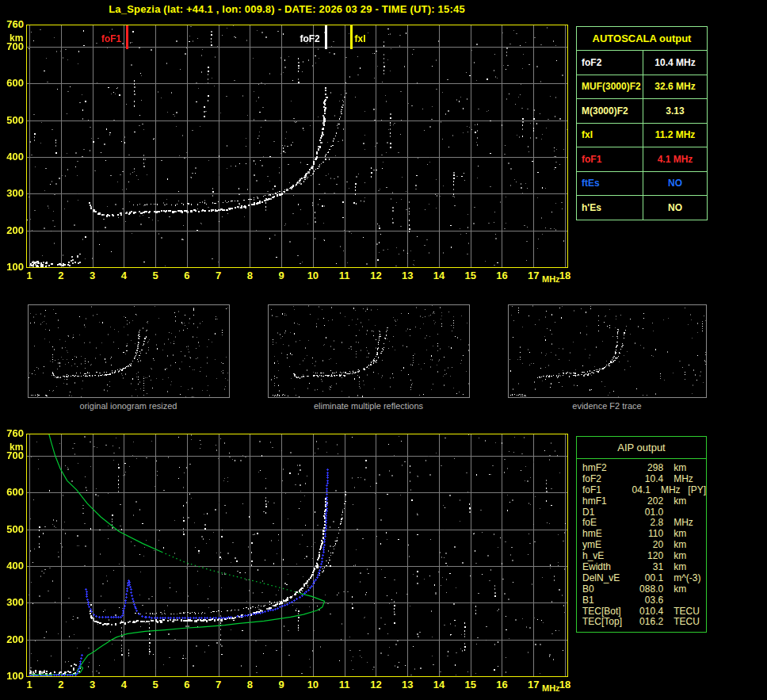 This screenshot has height=700, width=767. What do you see at coordinates (371, 39) in the screenshot?
I see `marker-label-fxi: fxI` at bounding box center [371, 39].